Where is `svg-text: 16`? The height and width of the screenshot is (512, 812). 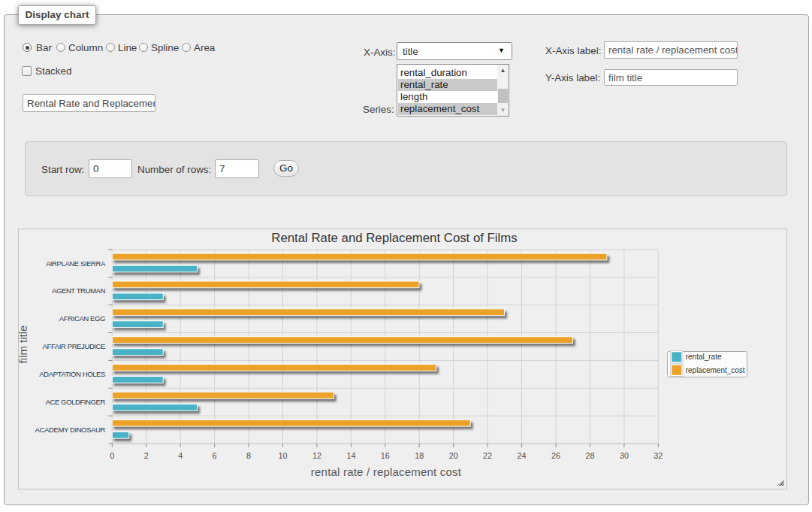
svg-text: 16 is located at coordinates (385, 456).